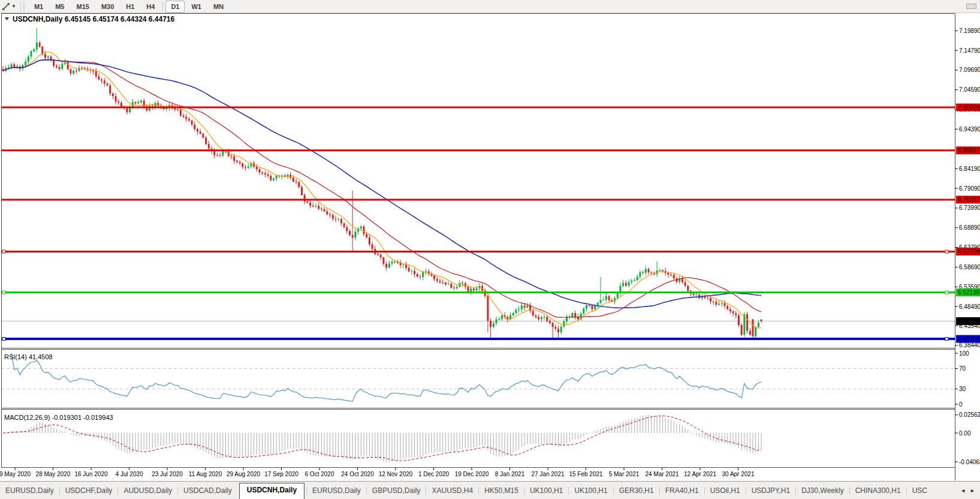 The width and height of the screenshot is (980, 499). What do you see at coordinates (548, 474) in the screenshot?
I see `svg-text: 27 Jan 2021` at bounding box center [548, 474].